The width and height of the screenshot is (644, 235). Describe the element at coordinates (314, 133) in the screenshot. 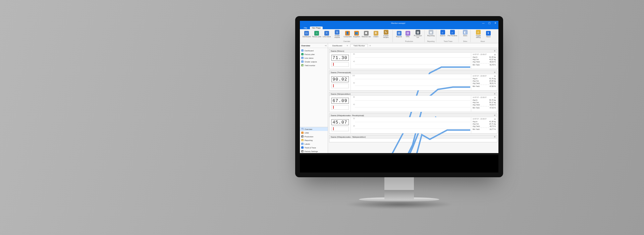

I see `sidebar-item: ☺CRM` at that location.